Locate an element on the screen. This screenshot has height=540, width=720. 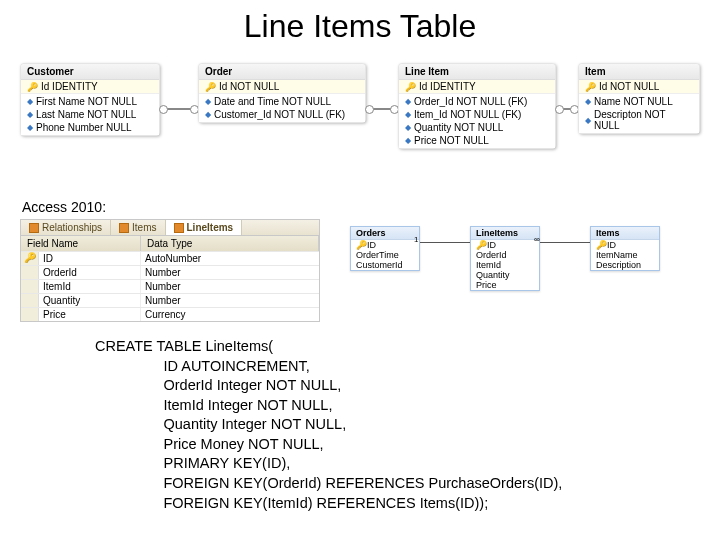
erd-header: Order is located at coordinates (282, 72).